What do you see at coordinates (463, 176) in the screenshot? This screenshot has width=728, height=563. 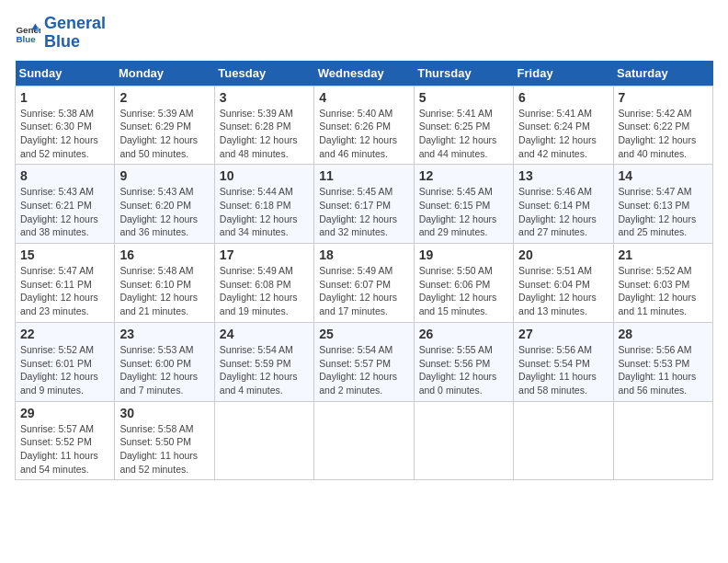 I see `day-number: 12` at bounding box center [463, 176].